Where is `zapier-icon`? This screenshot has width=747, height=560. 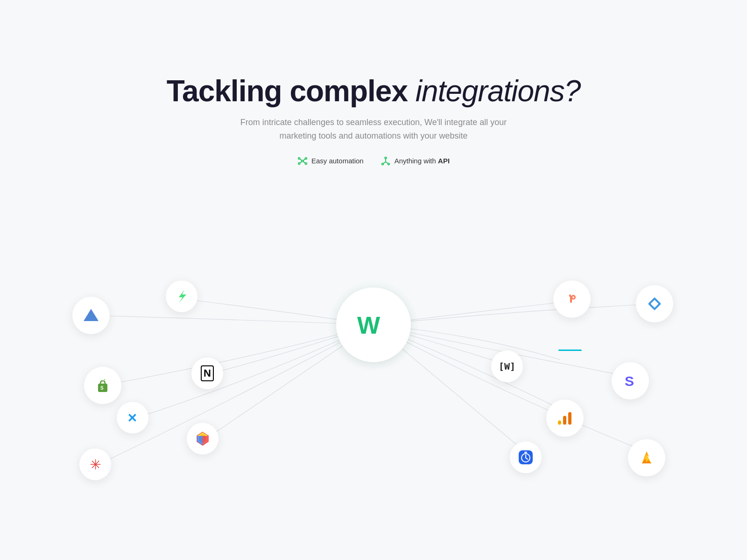 zapier-icon is located at coordinates (182, 296).